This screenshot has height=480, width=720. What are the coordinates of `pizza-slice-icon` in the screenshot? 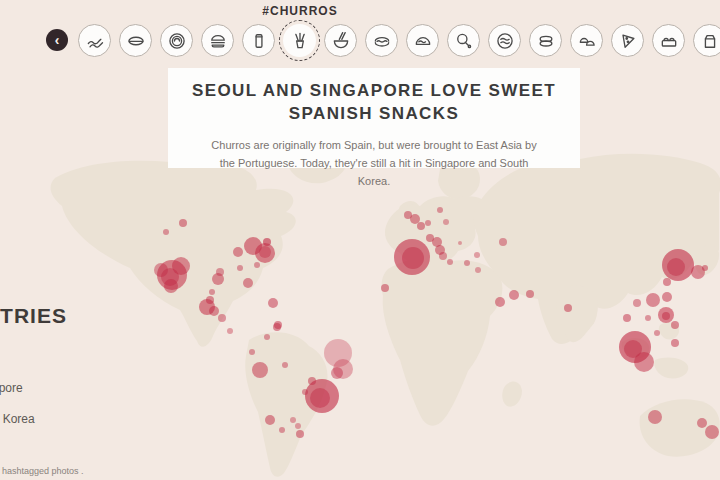 It's located at (628, 41).